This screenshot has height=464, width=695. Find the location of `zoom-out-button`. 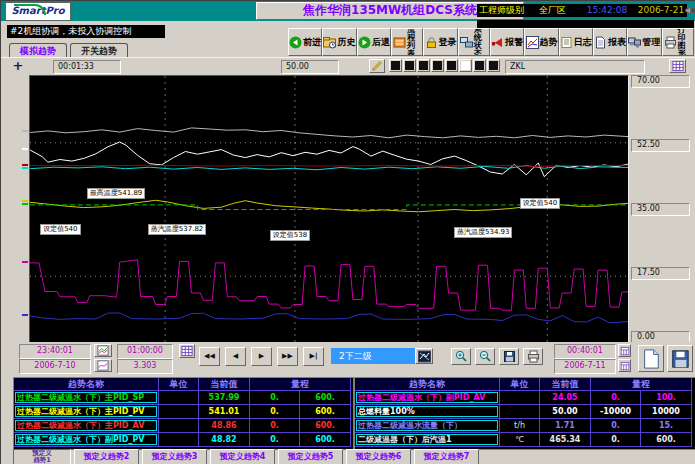

zoom-out-button is located at coordinates (485, 356).